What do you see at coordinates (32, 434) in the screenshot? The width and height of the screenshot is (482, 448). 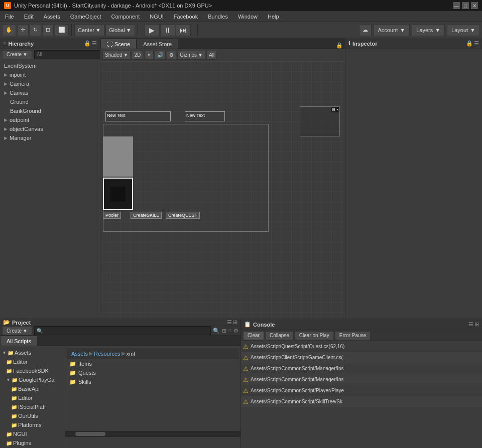 I see `tree-item-ngui: 📁 NGUI` at bounding box center [32, 434].